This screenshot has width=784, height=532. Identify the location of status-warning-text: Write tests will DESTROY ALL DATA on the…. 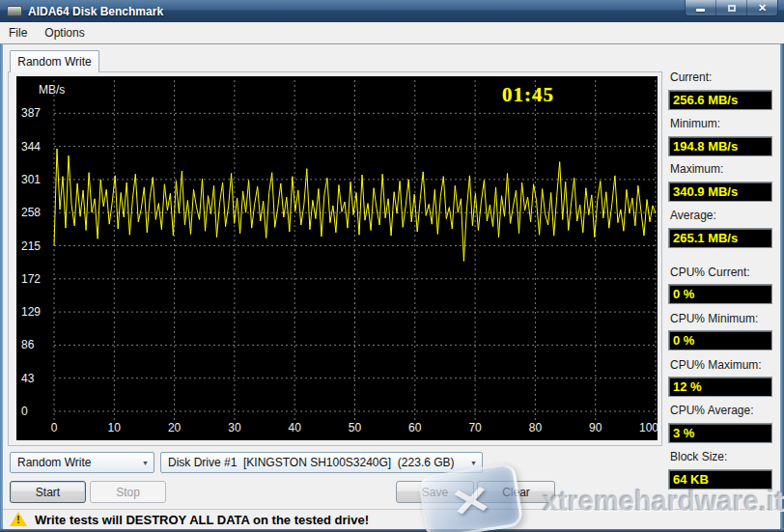
(202, 519).